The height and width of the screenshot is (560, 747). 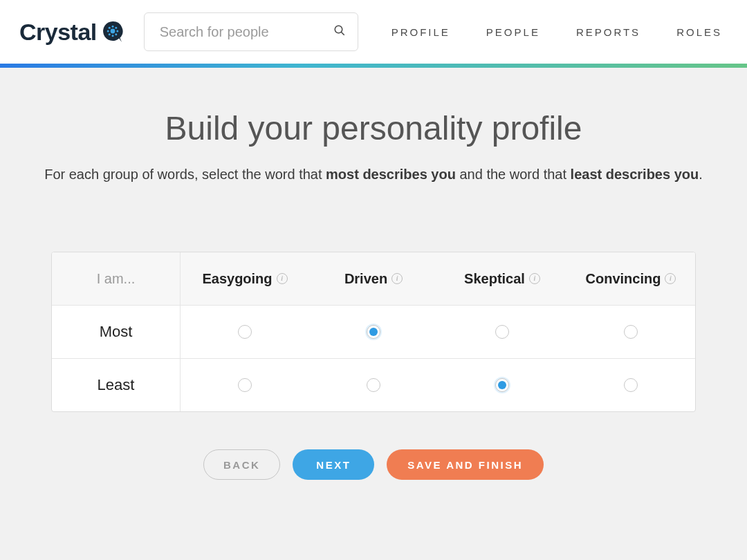 I want to click on radio-most-driven, so click(x=374, y=332).